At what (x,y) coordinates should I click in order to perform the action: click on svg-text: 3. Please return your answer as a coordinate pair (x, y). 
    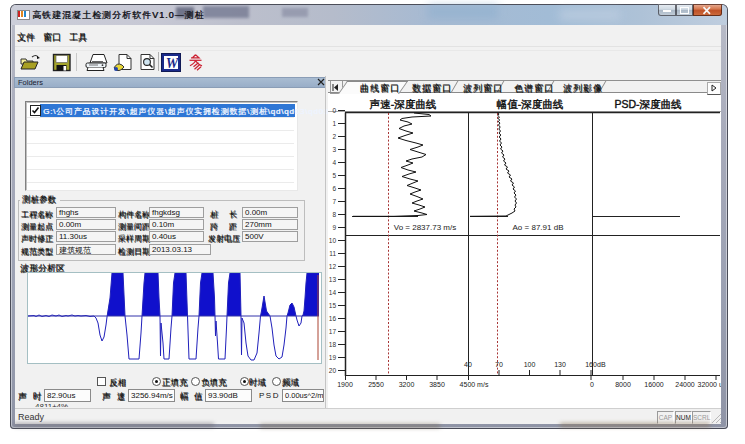
    Looking at the image, I should click on (334, 150).